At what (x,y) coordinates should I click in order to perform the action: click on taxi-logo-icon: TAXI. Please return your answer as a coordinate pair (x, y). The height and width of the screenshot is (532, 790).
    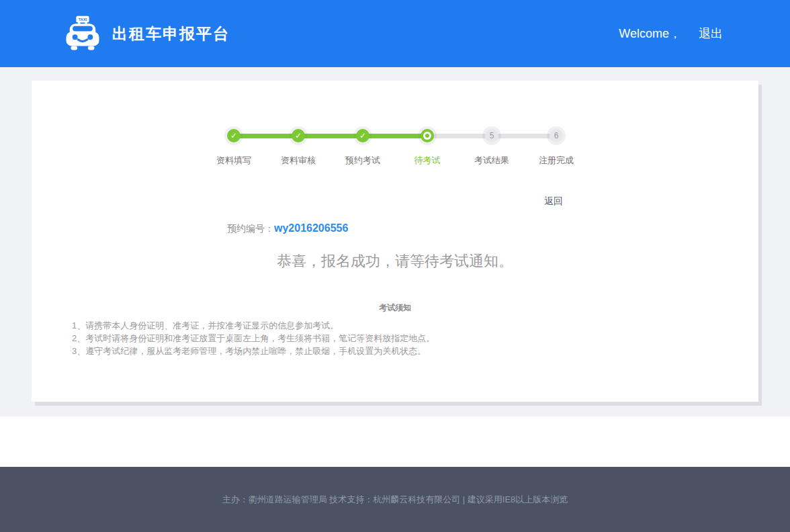
    Looking at the image, I should click on (83, 34).